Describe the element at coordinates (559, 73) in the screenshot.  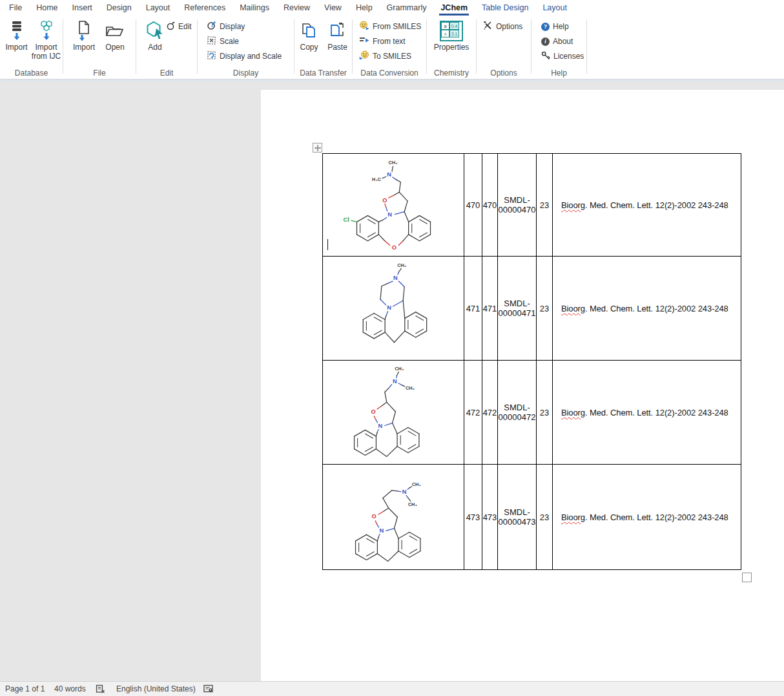
I see `group-name-help: Help` at that location.